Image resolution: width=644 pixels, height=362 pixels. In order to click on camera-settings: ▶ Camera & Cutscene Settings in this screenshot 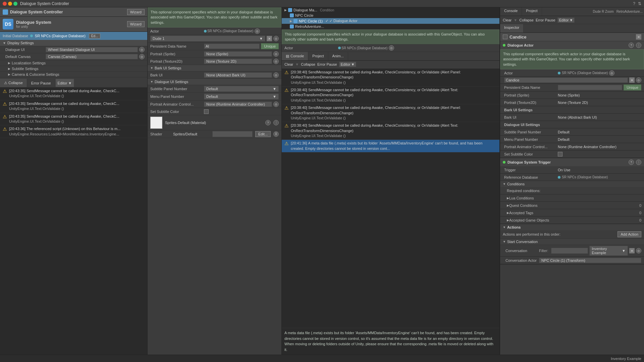, I will do `click(74, 74)`.